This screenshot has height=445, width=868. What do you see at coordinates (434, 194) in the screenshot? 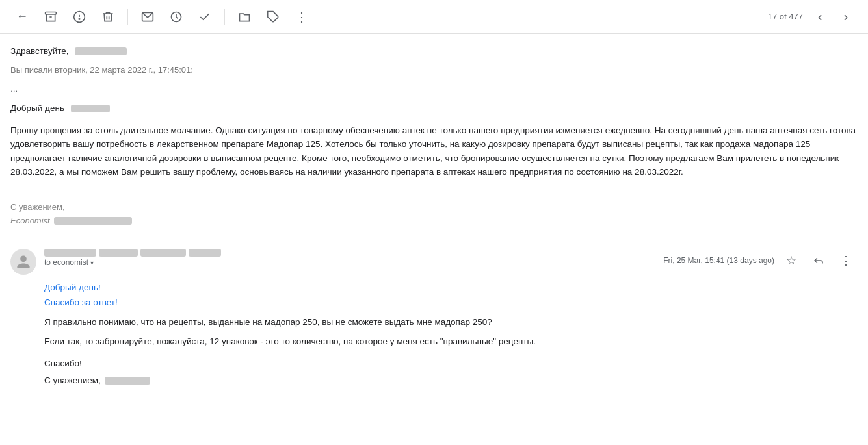
I see `sig-dash: —` at bounding box center [434, 194].